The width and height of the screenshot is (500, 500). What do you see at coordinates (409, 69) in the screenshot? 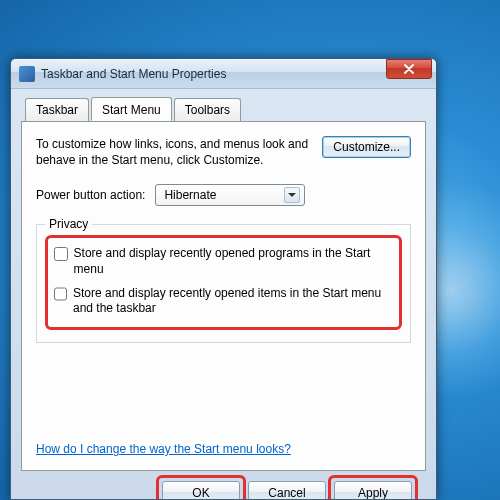
I see `close-icon` at bounding box center [409, 69].